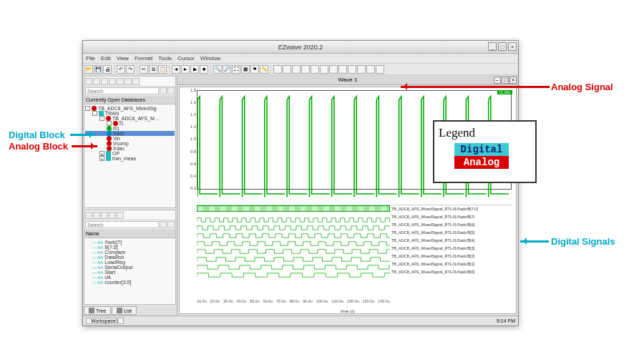 The height and width of the screenshot is (362, 644). Describe the element at coordinates (236, 69) in the screenshot. I see `zoom-fit-icon: ⛶` at that location.